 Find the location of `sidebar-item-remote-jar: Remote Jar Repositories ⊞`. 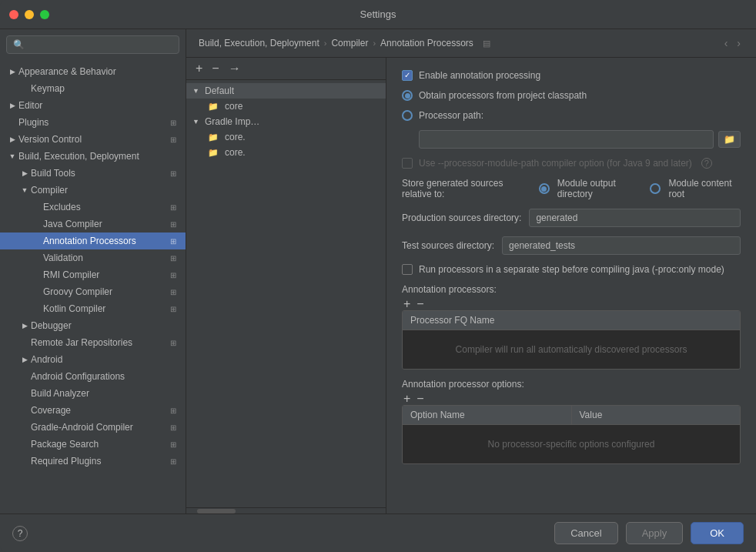

sidebar-item-remote-jar: Remote Jar Repositories ⊞ is located at coordinates (92, 343).